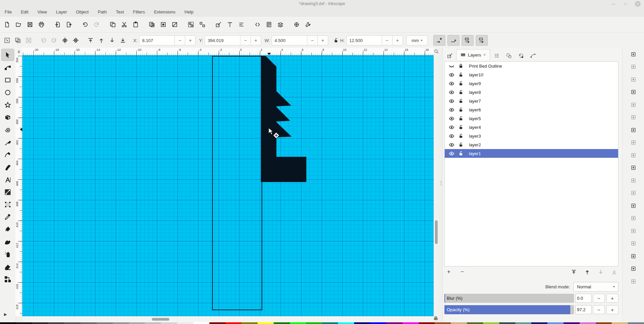 The width and height of the screenshot is (644, 324). Describe the element at coordinates (634, 117) in the screenshot. I see `snap-bbox-centers-icon` at that location.